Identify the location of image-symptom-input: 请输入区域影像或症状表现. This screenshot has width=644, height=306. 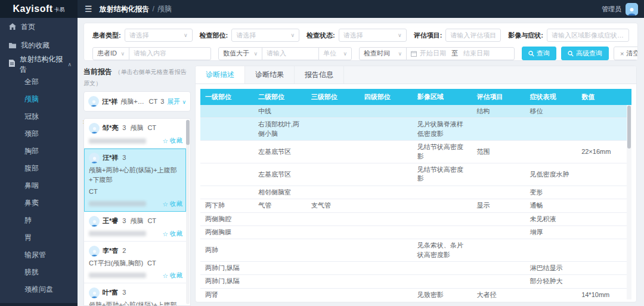
(588, 35).